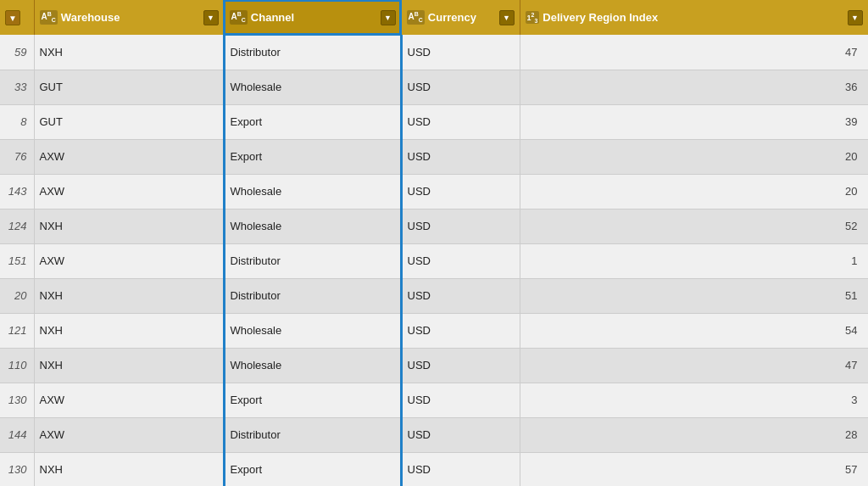  I want to click on table-row: 121NXHWholesaleUSD54, so click(434, 331).